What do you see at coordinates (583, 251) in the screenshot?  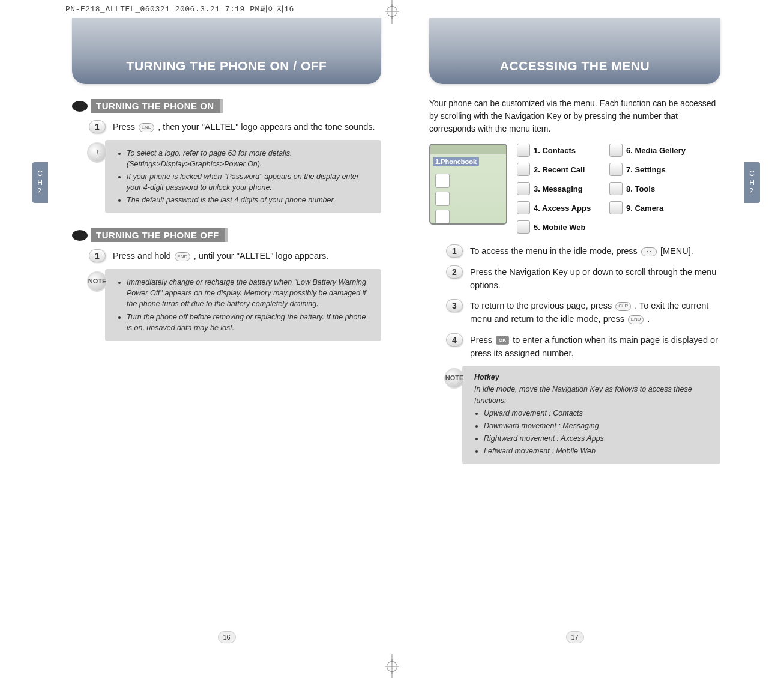 I see `step-1: 1 To access the menu in the idle mode, p…` at bounding box center [583, 251].